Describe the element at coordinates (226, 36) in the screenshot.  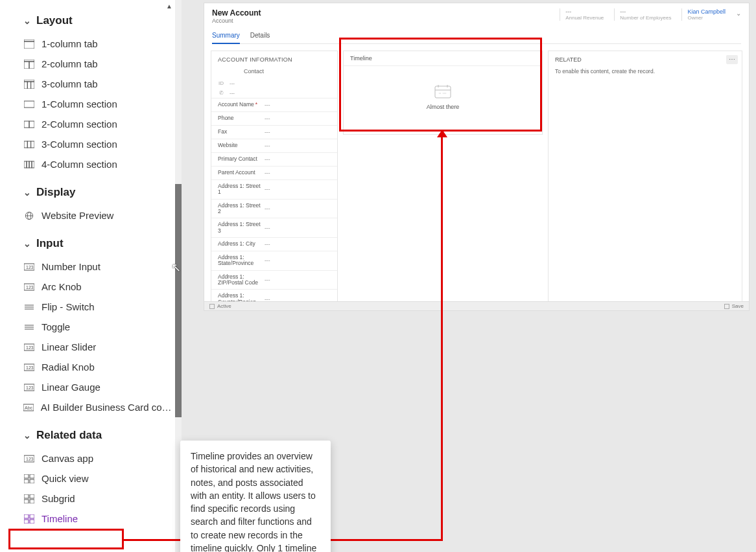
I see `tab-summary: Summary` at that location.